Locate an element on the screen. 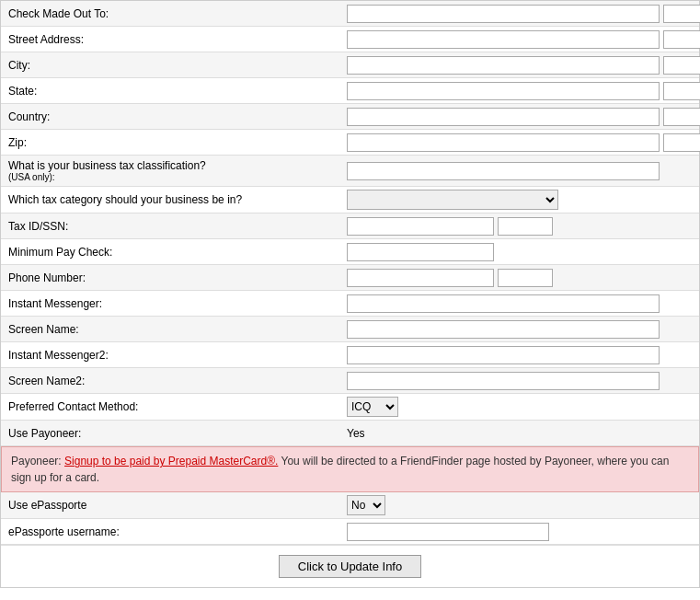  row-use-payoneer: Use Payoneer: Yes is located at coordinates (350, 433).